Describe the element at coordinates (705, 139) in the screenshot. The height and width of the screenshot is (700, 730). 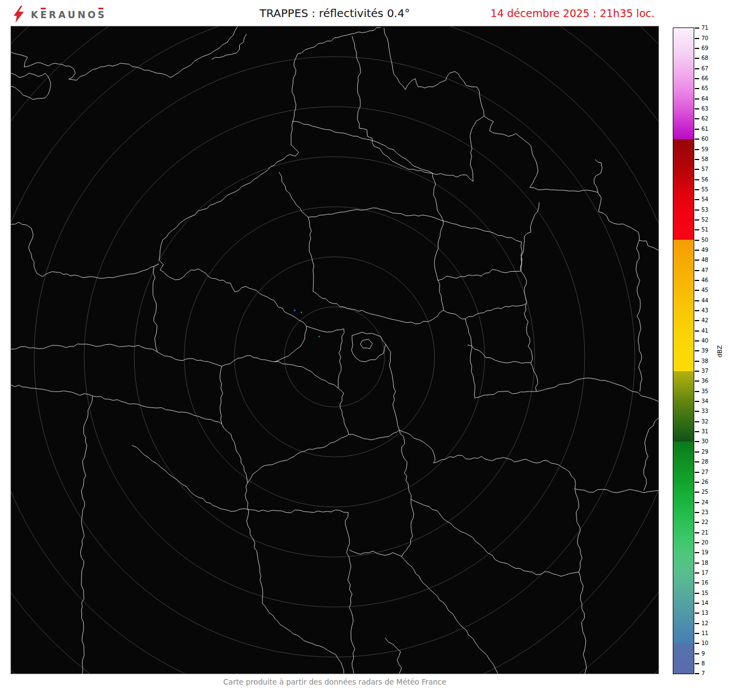
I see `colorbar-tick-label: 60` at that location.